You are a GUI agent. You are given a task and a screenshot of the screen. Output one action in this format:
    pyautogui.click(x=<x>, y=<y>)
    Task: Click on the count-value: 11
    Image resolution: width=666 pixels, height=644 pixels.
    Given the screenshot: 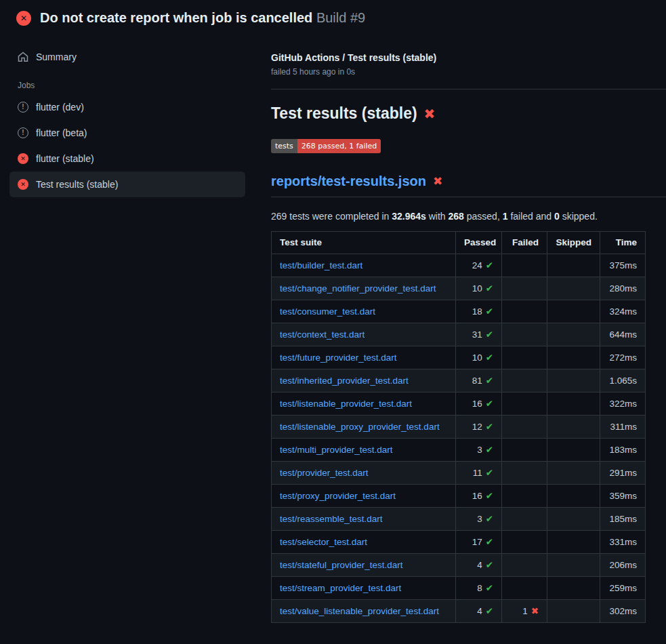 What is the action you would take?
    pyautogui.click(x=478, y=473)
    